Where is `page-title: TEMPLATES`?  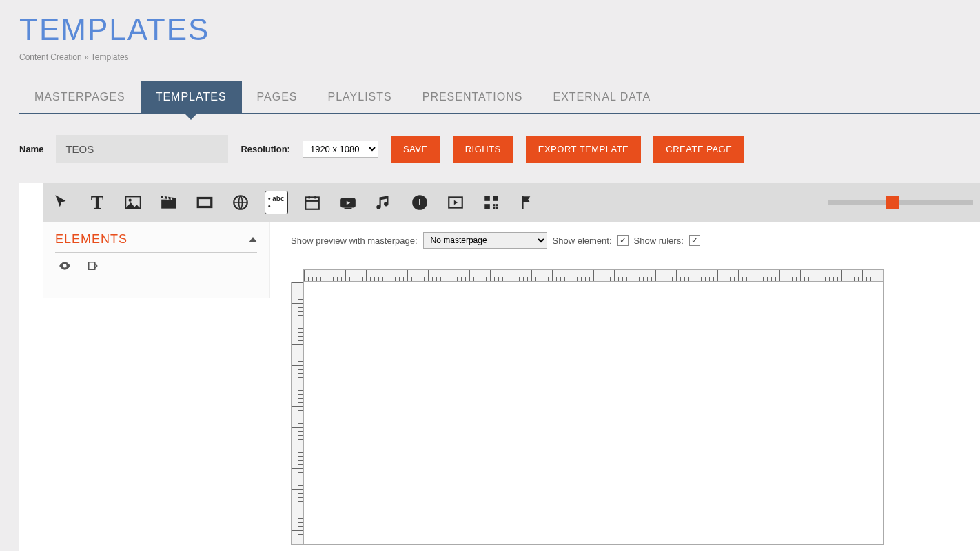 page-title: TEMPLATES is located at coordinates (490, 23).